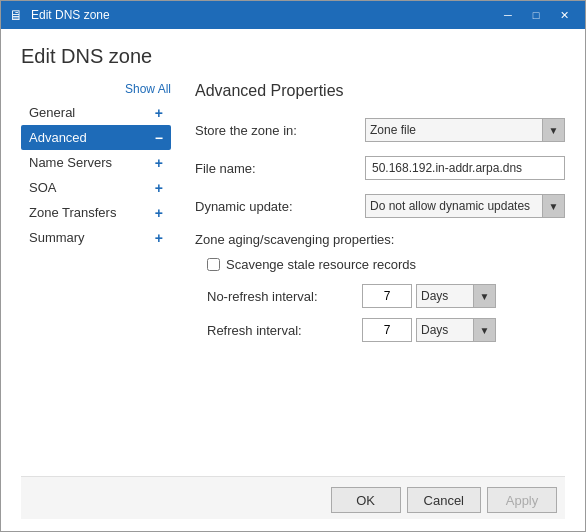 This screenshot has height=532, width=586. Describe the element at coordinates (52, 112) in the screenshot. I see `sidebar-label-general: General` at that location.